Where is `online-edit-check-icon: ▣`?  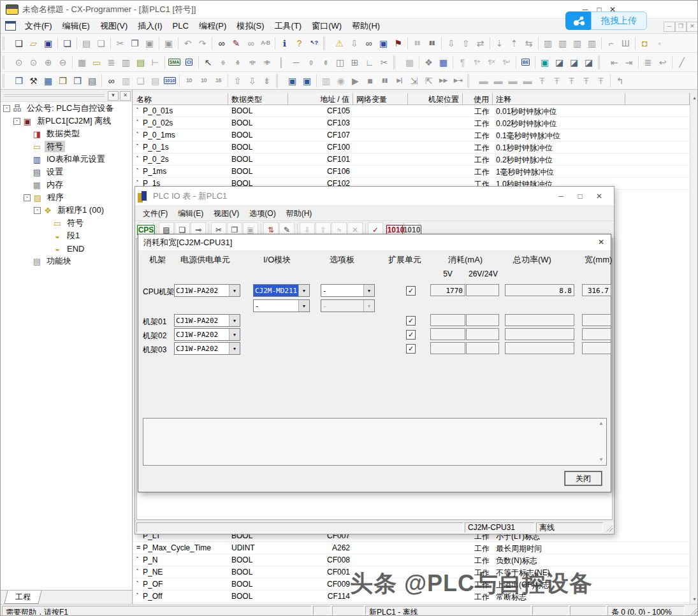
online-edit-check-icon: ▣ is located at coordinates (384, 43).